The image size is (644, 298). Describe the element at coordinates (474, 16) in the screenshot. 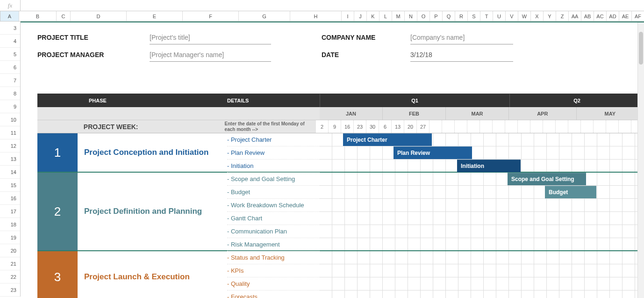

I see `column-header-S: S` at that location.